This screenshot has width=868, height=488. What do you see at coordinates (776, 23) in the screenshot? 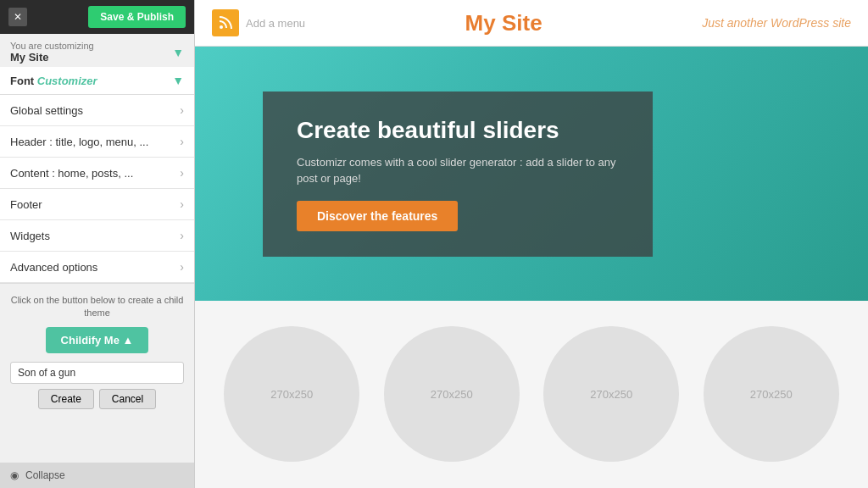
I see `preview-tagline: Just another WordPress site` at bounding box center [776, 23].